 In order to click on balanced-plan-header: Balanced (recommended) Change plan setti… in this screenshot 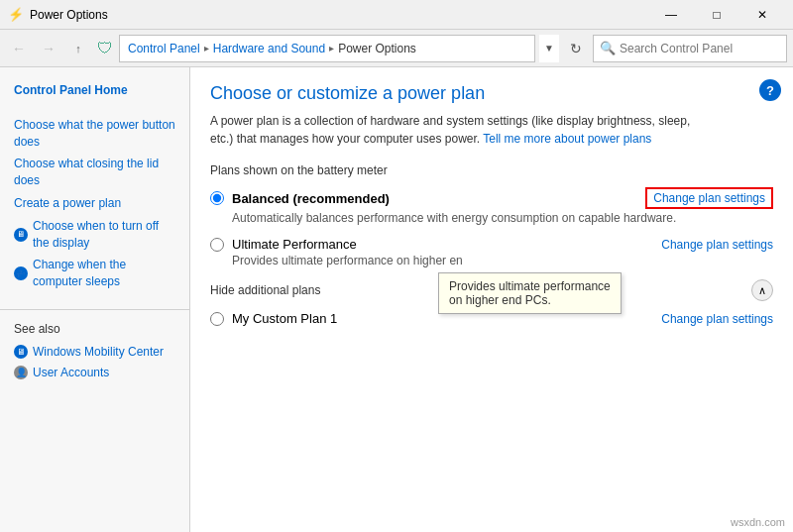, I will do `click(492, 198)`.